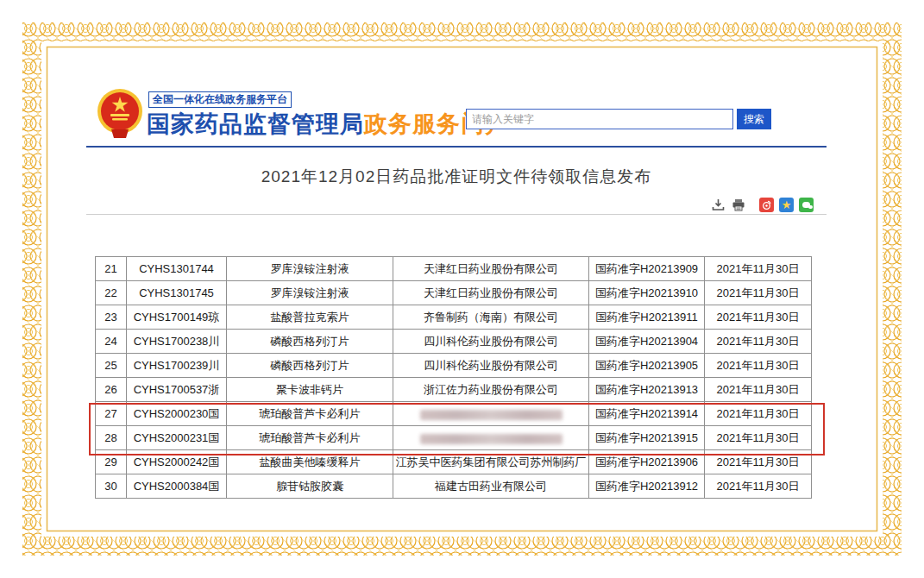 The height and width of the screenshot is (578, 924). Describe the element at coordinates (806, 205) in the screenshot. I see `share-wechat-icon` at that location.